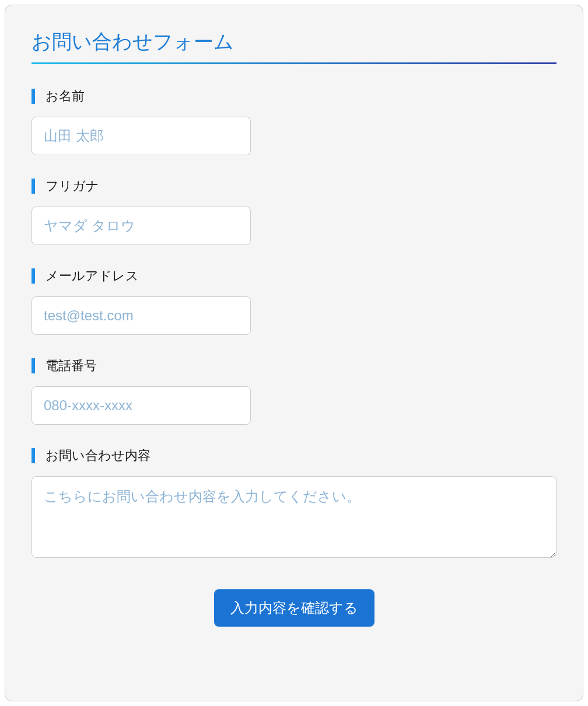  I want to click on label-phone: 電話番号, so click(294, 366).